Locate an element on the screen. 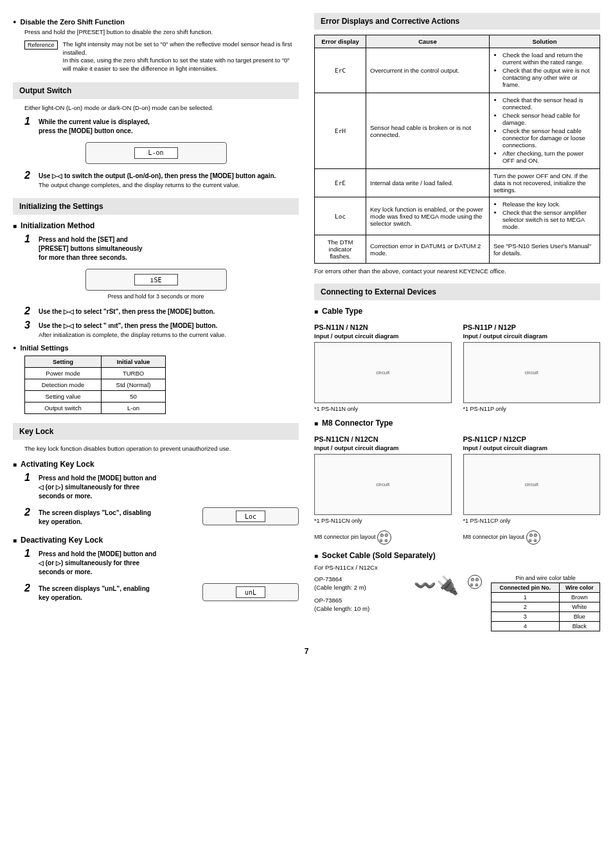 The image size is (613, 868). pin-table-title: Pin and wire color table is located at coordinates (546, 578).